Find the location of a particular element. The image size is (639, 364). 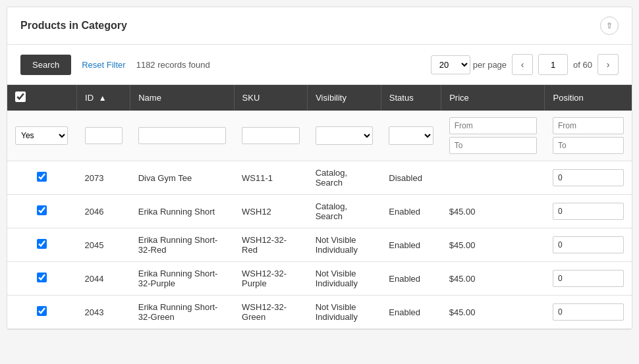

table-row: 2045 Erika Running Short-32-Red WSH12-32… is located at coordinates (320, 245).